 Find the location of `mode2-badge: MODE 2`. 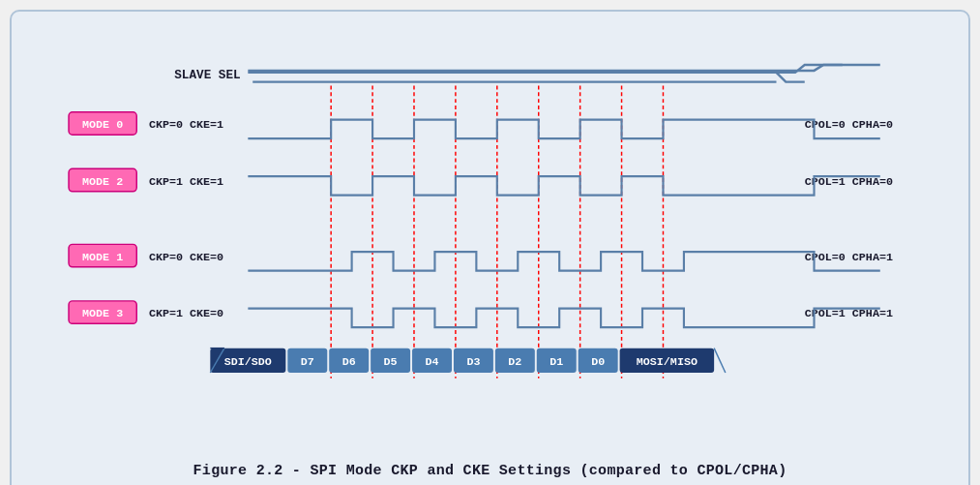

mode2-badge: MODE 2 is located at coordinates (103, 182).